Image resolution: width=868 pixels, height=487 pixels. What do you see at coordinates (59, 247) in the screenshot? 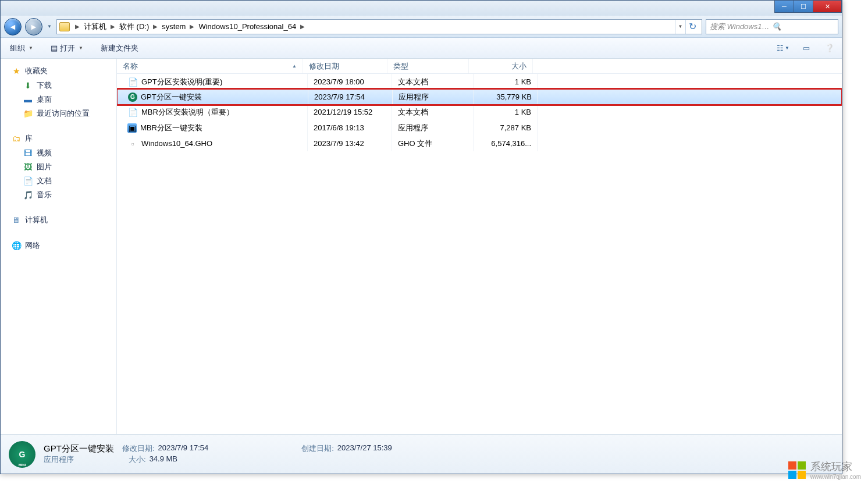
I see `navigation-pane: ★收藏夹 ⬇下载 ▬桌面 📁最近访问的位置 🗂库 🎞视频 🖼图片 📄文档 🎵音乐…` at bounding box center [59, 247].